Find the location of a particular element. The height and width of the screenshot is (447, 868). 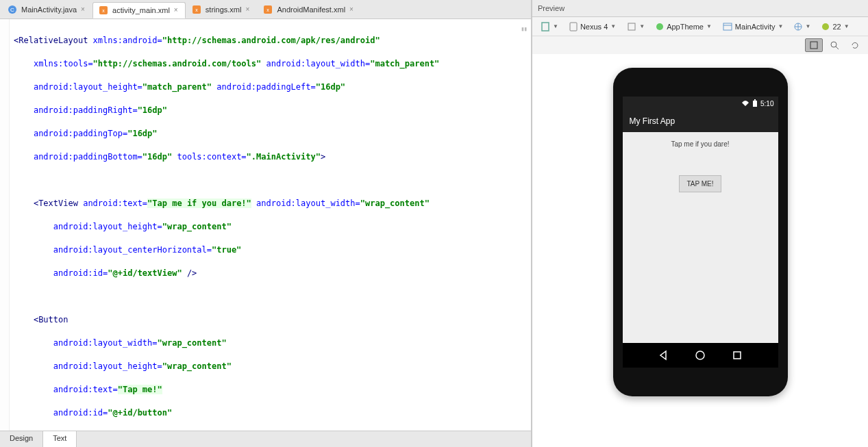

refresh-button is located at coordinates (855, 45).